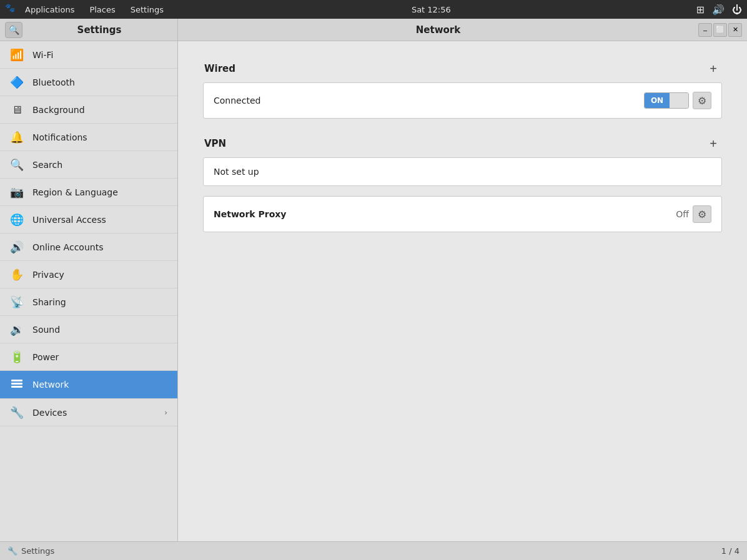 The width and height of the screenshot is (747, 560). What do you see at coordinates (678, 101) in the screenshot?
I see `wired-controls: ON ⚙` at bounding box center [678, 101].